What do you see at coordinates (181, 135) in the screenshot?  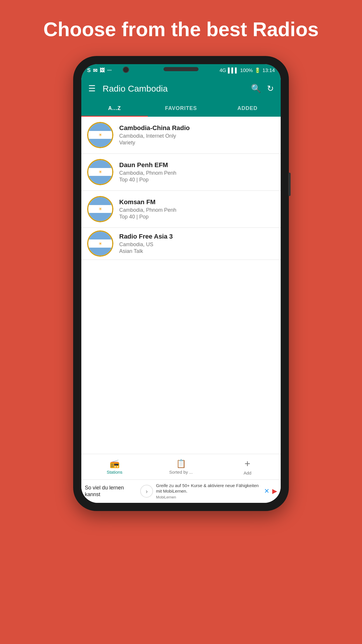 I see `radio-item: ☀ Cambodia-China Radio Cambodia, Interne…` at bounding box center [181, 135].